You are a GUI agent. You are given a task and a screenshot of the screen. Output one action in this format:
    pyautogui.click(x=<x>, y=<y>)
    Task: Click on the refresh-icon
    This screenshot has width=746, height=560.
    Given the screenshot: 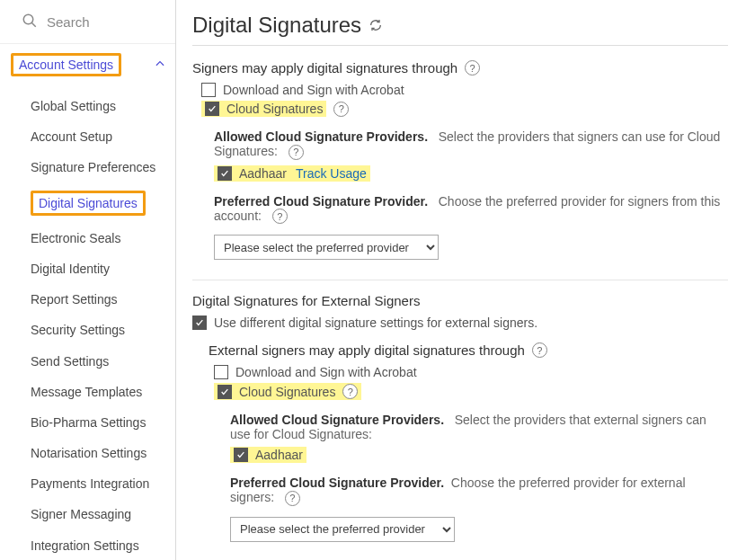 What is the action you would take?
    pyautogui.click(x=372, y=25)
    